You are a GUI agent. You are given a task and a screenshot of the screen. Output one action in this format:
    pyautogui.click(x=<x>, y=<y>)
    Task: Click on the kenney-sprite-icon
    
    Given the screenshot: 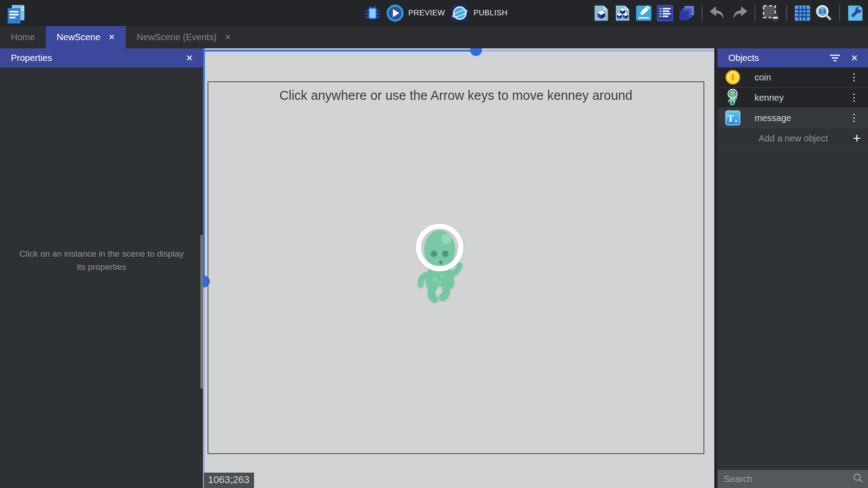 What is the action you would take?
    pyautogui.click(x=733, y=98)
    